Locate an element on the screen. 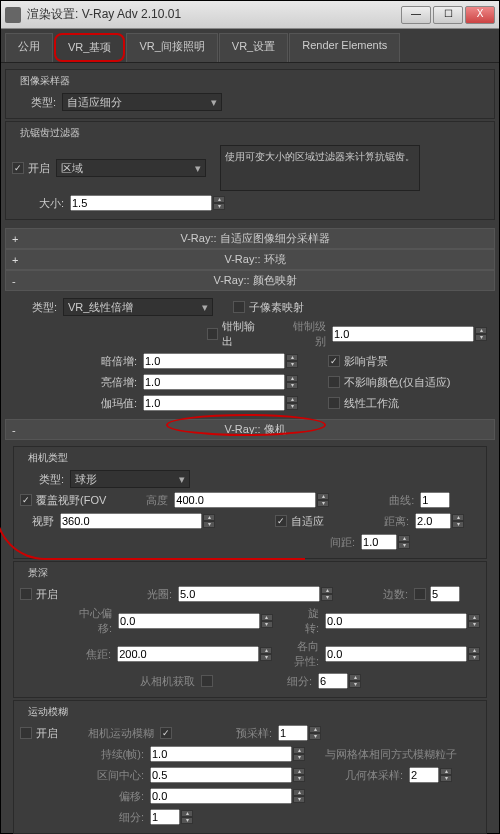 This screenshot has height=834, width=500. cm-bright-input is located at coordinates (214, 382).